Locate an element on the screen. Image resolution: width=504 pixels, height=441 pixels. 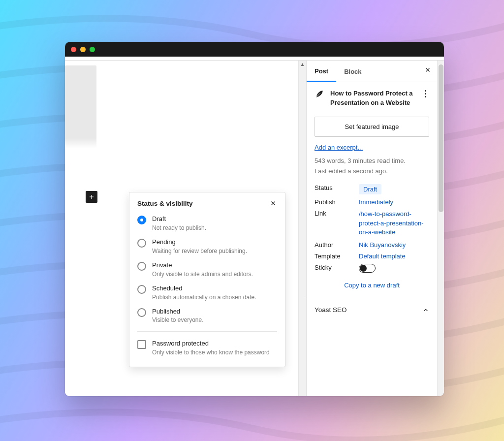
sticky-label: Sticky is located at coordinates (334, 268).